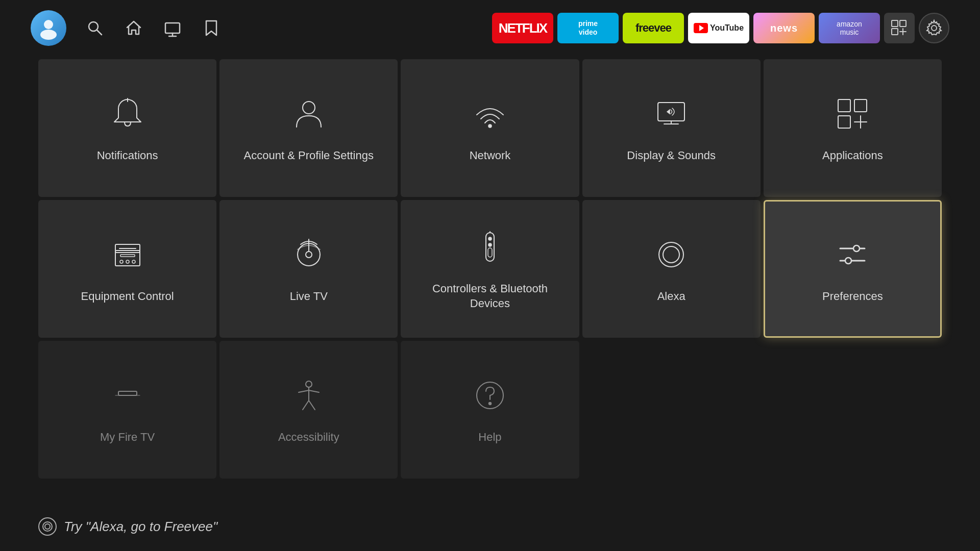 This screenshot has height=551, width=980. I want to click on youtube-label: YouTube, so click(719, 28).